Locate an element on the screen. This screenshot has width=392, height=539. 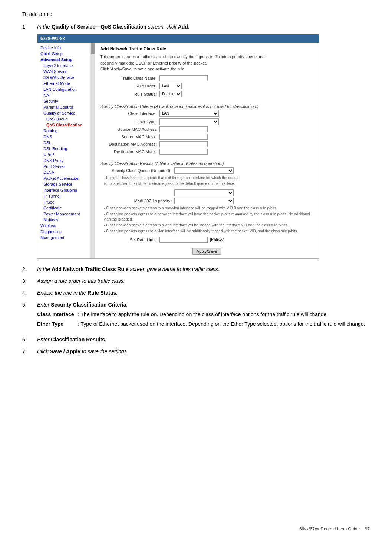
apply-save-button: Apply/Save is located at coordinates (207, 251).